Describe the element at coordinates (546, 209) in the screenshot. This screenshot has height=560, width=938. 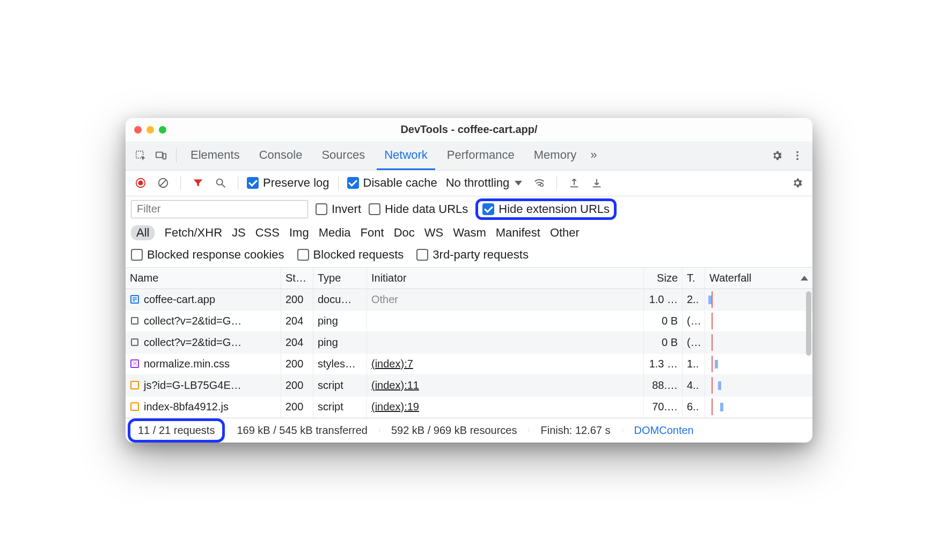
I see `hide-extension-urls-checkbox: Hide extension URLs` at that location.